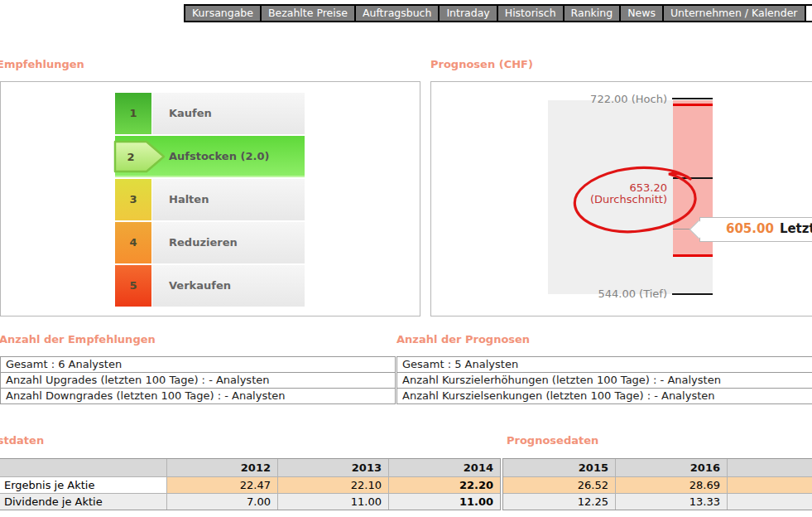 The image size is (812, 517). I want to click on actual-eps-2013: 22.10, so click(333, 485).